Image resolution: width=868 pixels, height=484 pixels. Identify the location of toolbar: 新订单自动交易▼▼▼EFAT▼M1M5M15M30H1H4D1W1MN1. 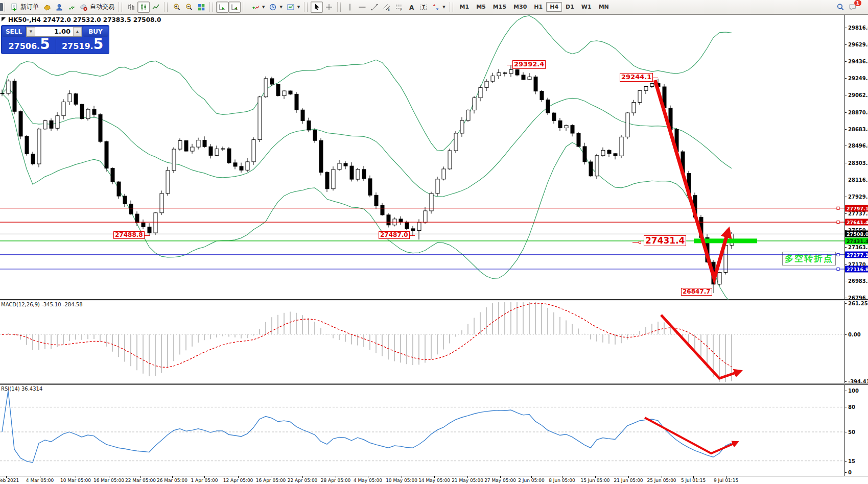
(434, 7).